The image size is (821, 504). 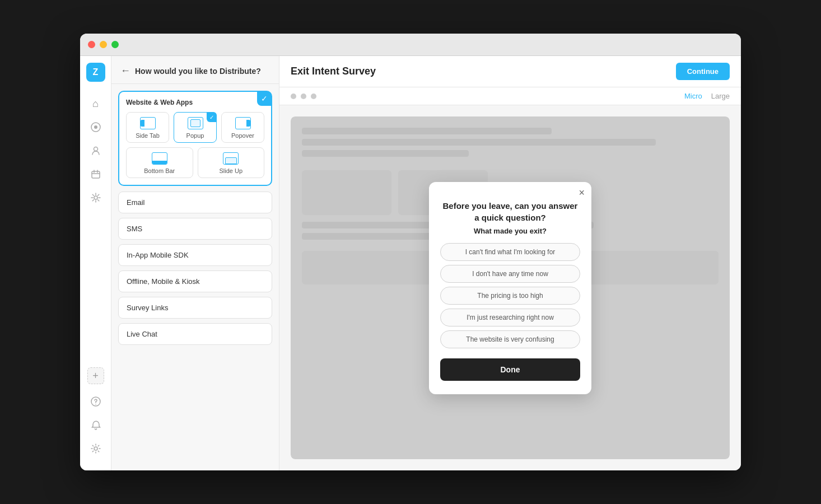 What do you see at coordinates (195, 255) in the screenshot?
I see `list-item-inapp: In-App Mobile SDK` at bounding box center [195, 255].